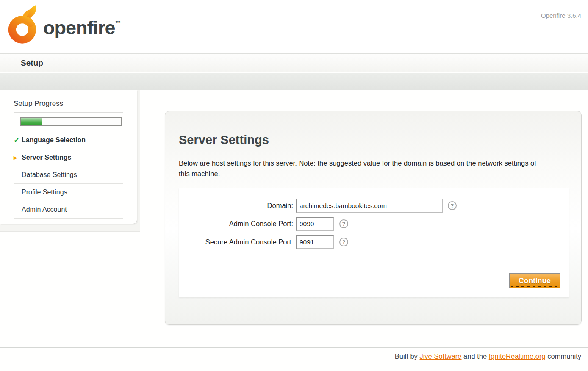  I want to click on footer-middle: and the, so click(475, 356).